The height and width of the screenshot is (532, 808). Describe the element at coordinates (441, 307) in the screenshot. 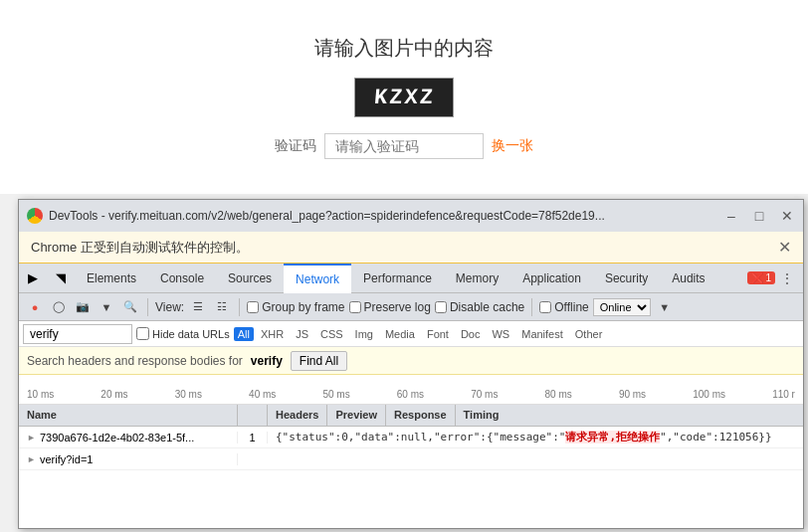

I see `disable-cache-checkbox` at that location.